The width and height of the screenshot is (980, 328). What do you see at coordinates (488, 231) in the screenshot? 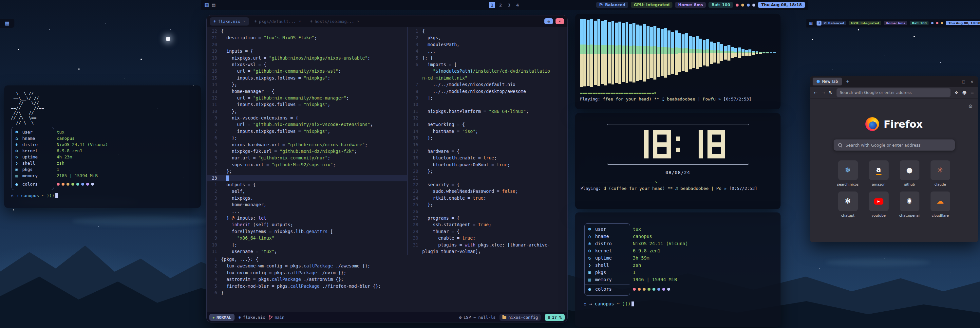
I see `code-line: 29 thunar = {` at bounding box center [488, 231].